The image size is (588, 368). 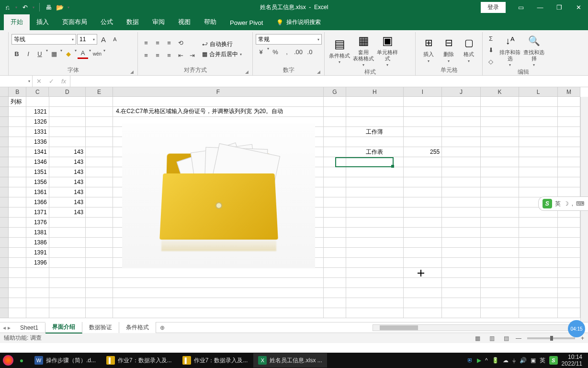 I want to click on quickprint-icon: 🖶, so click(x=48, y=7).